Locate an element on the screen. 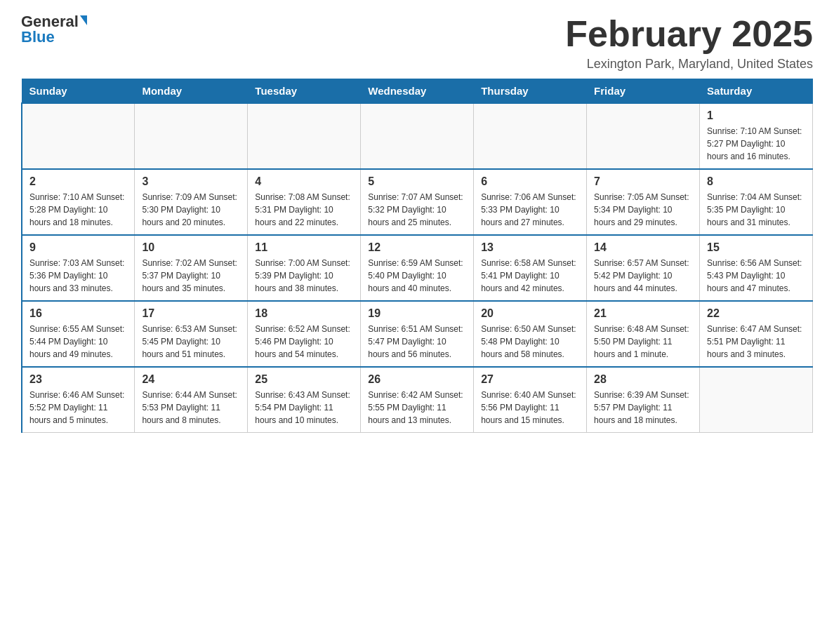 Image resolution: width=834 pixels, height=644 pixels. day-number: 6 is located at coordinates (530, 182).